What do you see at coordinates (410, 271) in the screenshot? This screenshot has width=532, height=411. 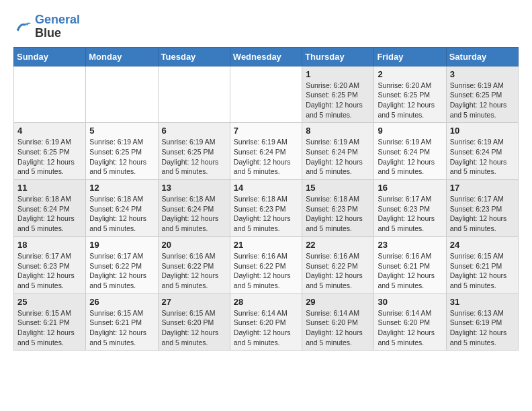 I see `day-info: Sunrise: 6:16 AM Sunset: 6:21 PM Dayligh…` at bounding box center [410, 271].